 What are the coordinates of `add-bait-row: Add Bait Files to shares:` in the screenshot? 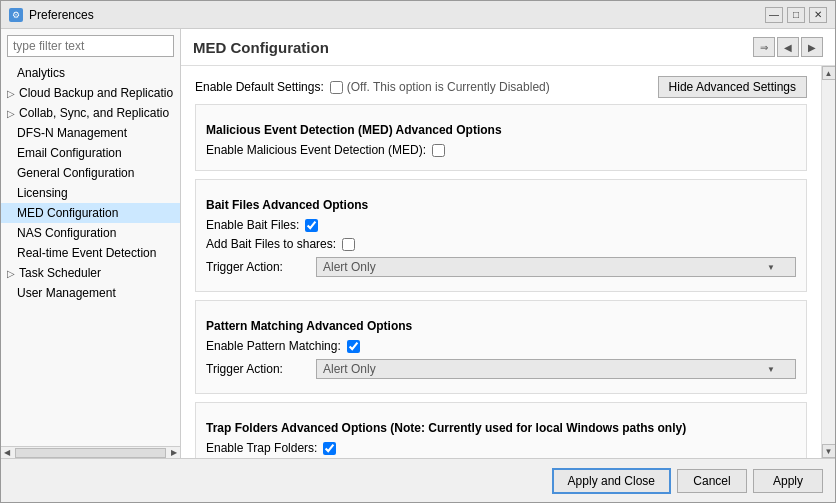 It's located at (501, 244).